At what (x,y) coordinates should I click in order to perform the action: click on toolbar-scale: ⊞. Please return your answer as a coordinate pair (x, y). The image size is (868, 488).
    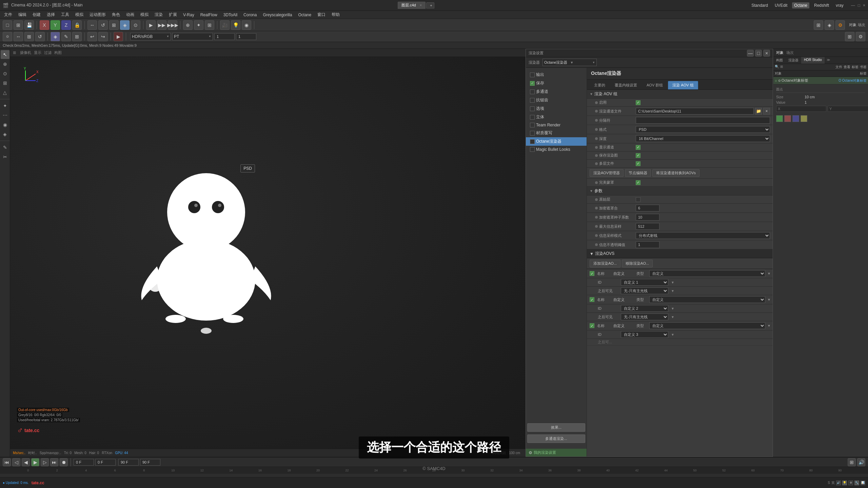
    Looking at the image, I should click on (114, 25).